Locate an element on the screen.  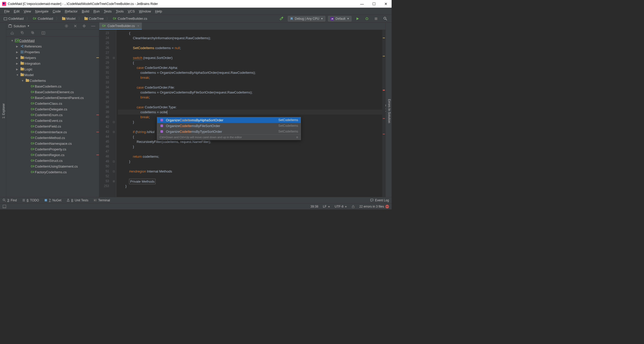
search-icon is located at coordinates (385, 19).